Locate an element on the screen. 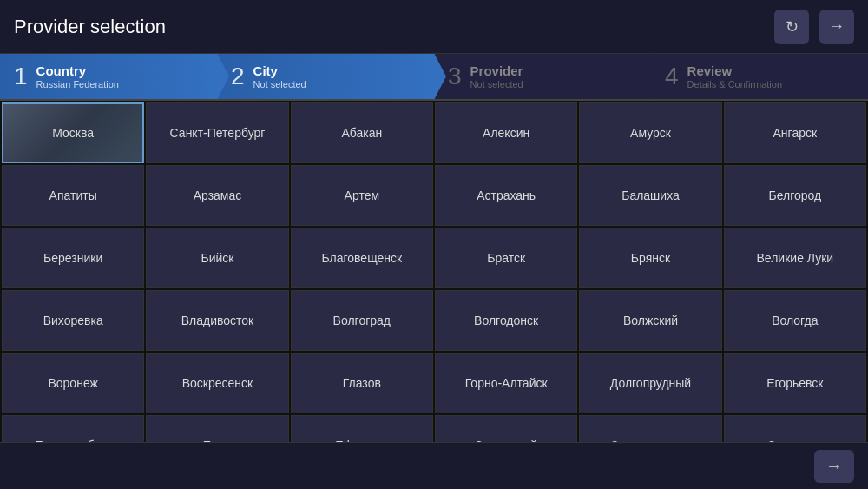 The width and height of the screenshot is (868, 489). city-cell: Братск is located at coordinates (506, 258).